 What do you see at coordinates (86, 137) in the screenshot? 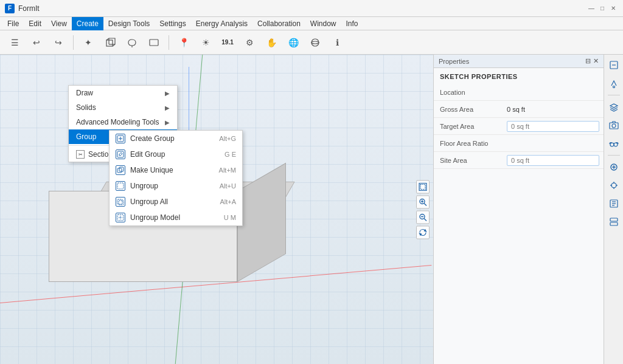
I see `menu-group-label: Group` at bounding box center [86, 137].